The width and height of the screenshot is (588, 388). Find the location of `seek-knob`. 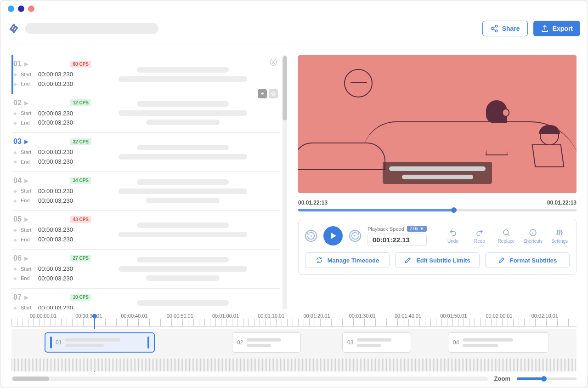

seek-knob is located at coordinates (454, 210).